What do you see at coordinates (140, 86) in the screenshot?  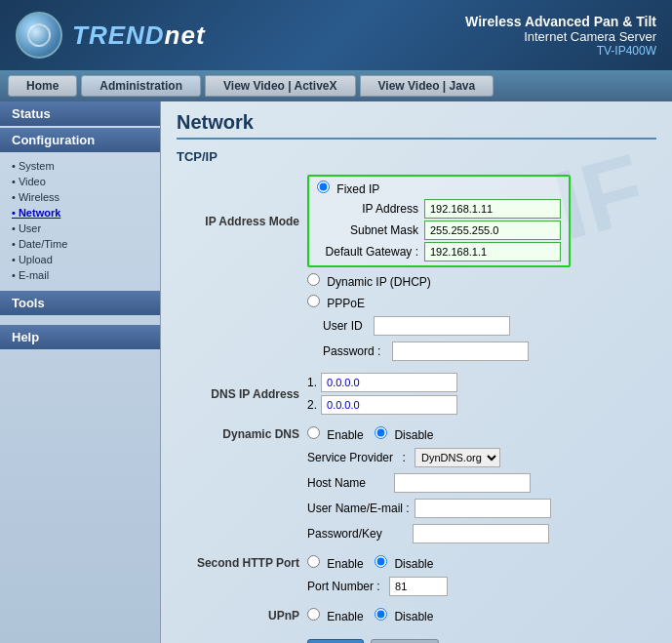 I see `nav-administration: Administration` at bounding box center [140, 86].